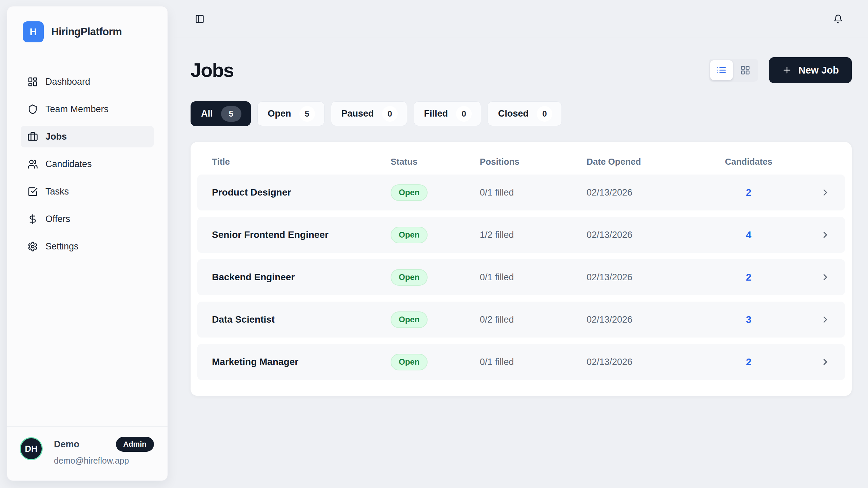 The image size is (868, 488). I want to click on job-title-cell: Product Designer, so click(301, 192).